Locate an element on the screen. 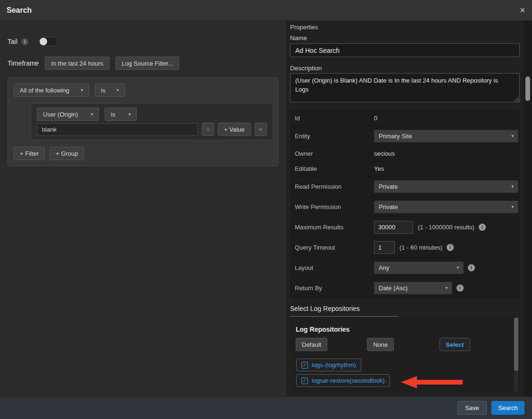 The width and height of the screenshot is (532, 419). select-button: Select is located at coordinates (455, 344).